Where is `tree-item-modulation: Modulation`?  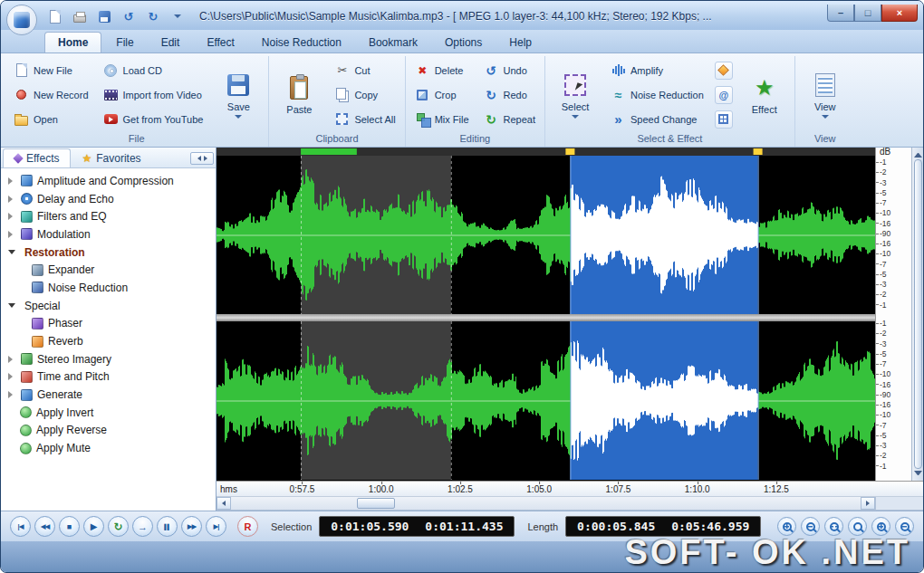 tree-item-modulation: Modulation is located at coordinates (111, 234).